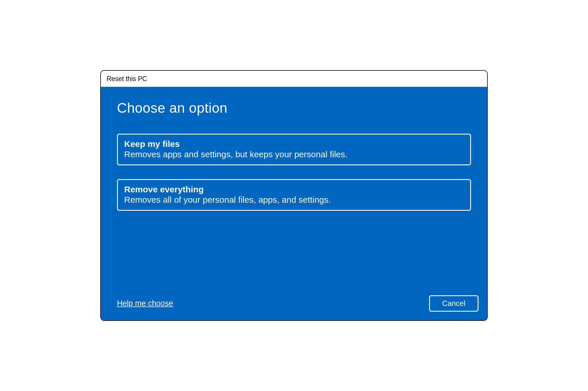 The width and height of the screenshot is (588, 391). I want to click on cancel-button: Cancel, so click(454, 304).